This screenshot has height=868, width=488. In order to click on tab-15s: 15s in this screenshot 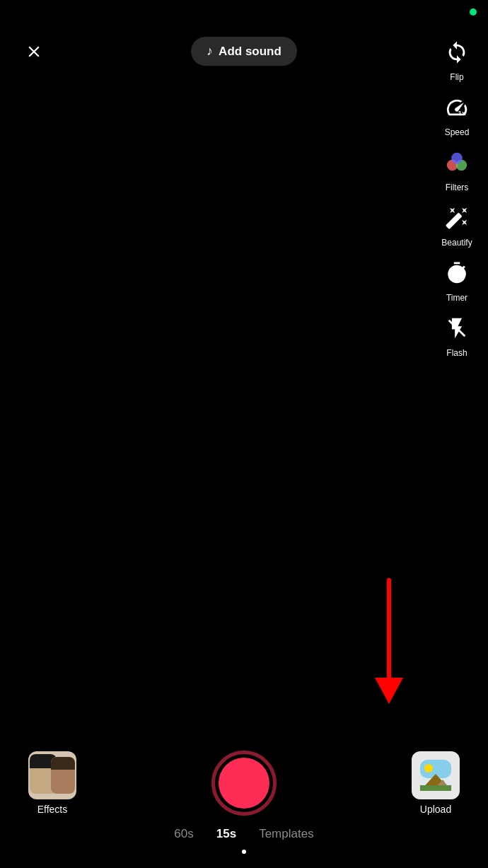, I will do `click(226, 834)`.